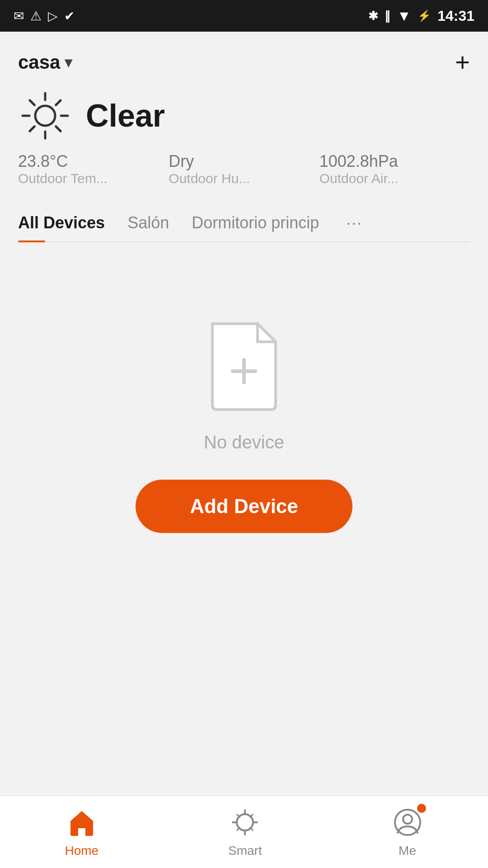 This screenshot has height=868, width=488. What do you see at coordinates (244, 179) in the screenshot?
I see `humidity-label: Outdoor Hu...` at bounding box center [244, 179].